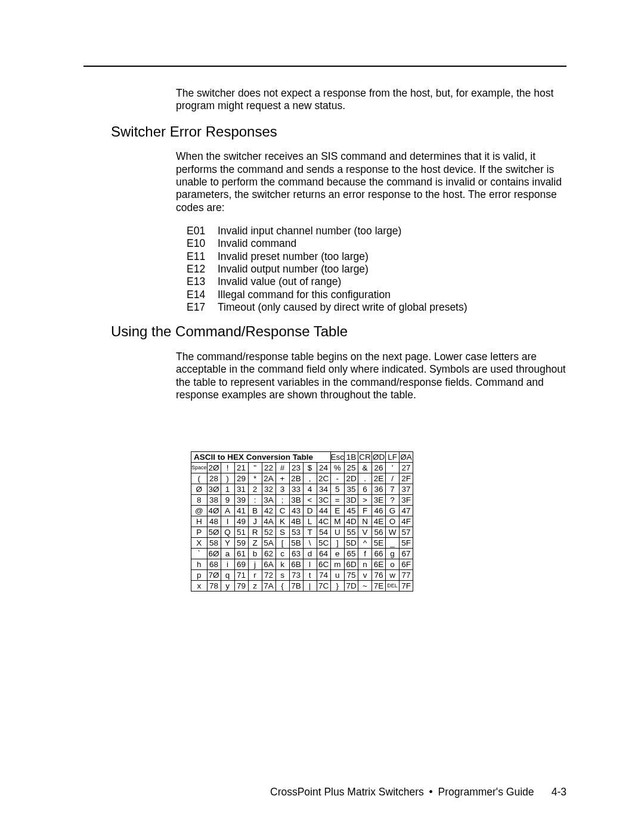  I want to click on ascii-hex: 48, so click(213, 522).